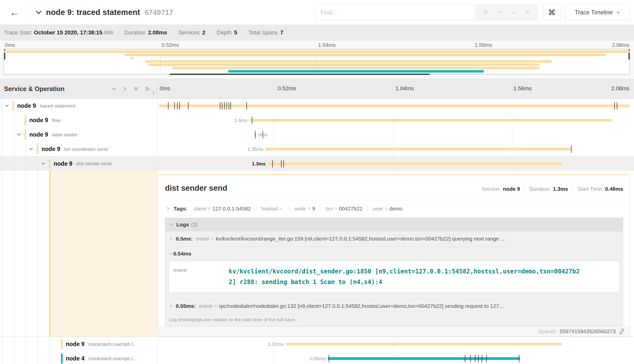 Image resolution: width=634 pixels, height=364 pixels. I want to click on span-timeline-column: 1.6ms, so click(396, 120).